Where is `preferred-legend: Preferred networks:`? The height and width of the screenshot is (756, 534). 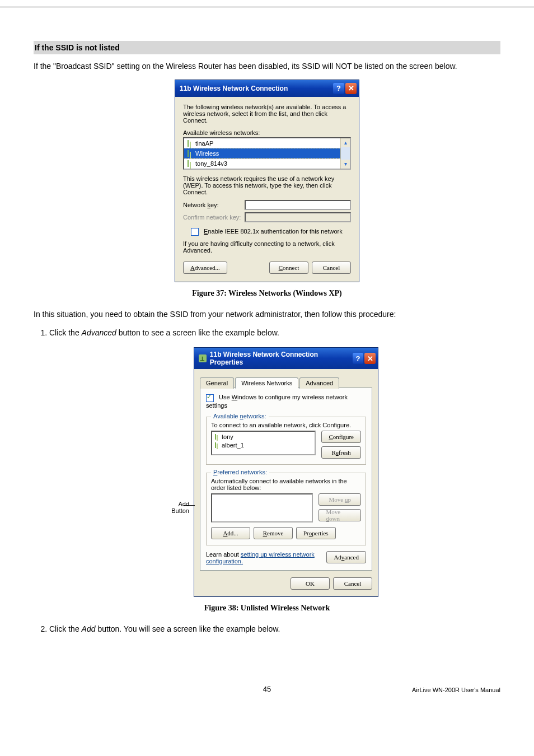
preferred-legend: Preferred networks: is located at coordinates (240, 472).